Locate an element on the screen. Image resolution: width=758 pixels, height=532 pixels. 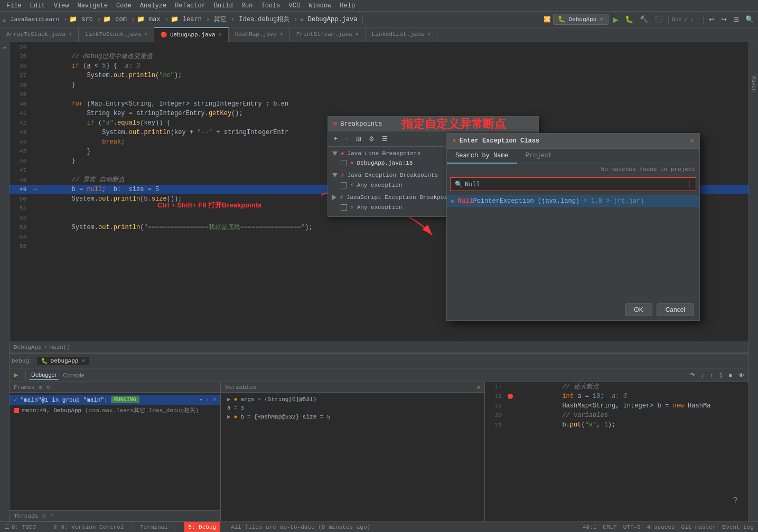
stop-button: ⬛ is located at coordinates (659, 19).